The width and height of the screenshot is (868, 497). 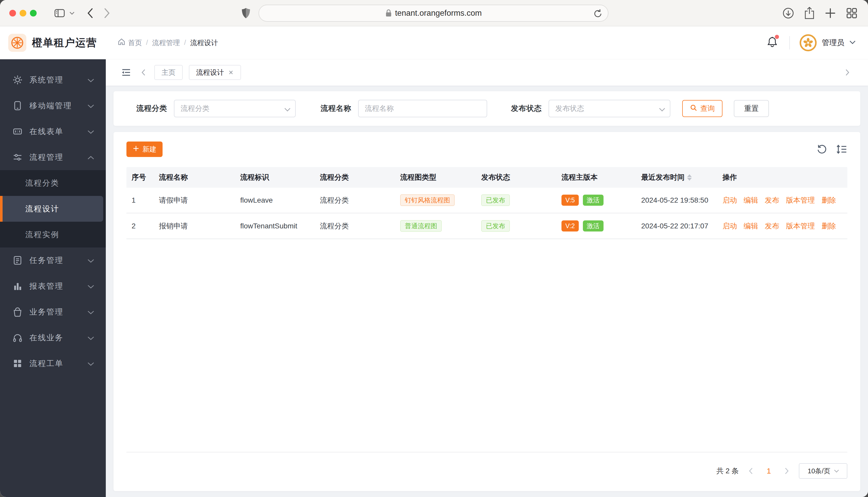 What do you see at coordinates (769, 471) in the screenshot?
I see `pagination-current-page: 1` at bounding box center [769, 471].